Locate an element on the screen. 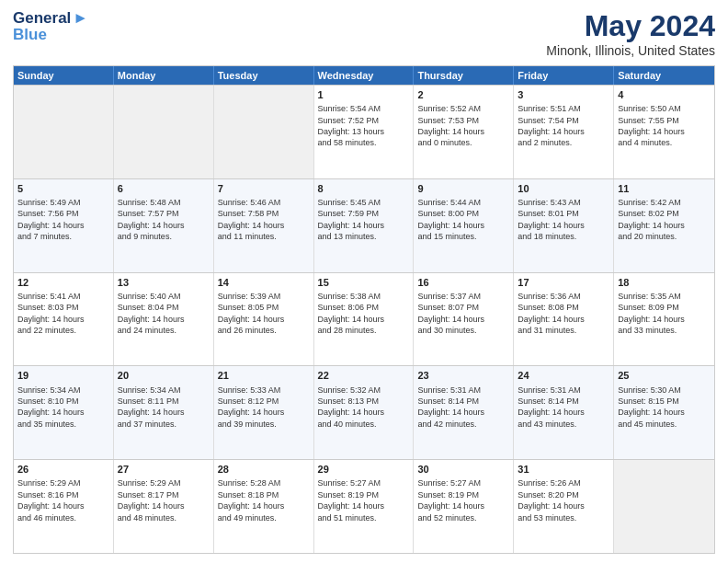  day-info: Sunrise: 5:26 AM Sunset: 8:20 PM Dayligh… is located at coordinates (552, 500).